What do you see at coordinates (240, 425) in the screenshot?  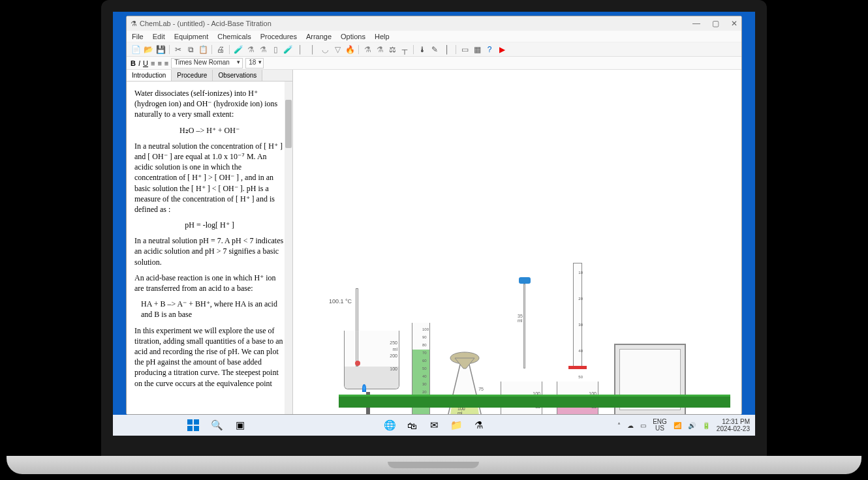 I see `task-view-button: ▣` at bounding box center [240, 425].